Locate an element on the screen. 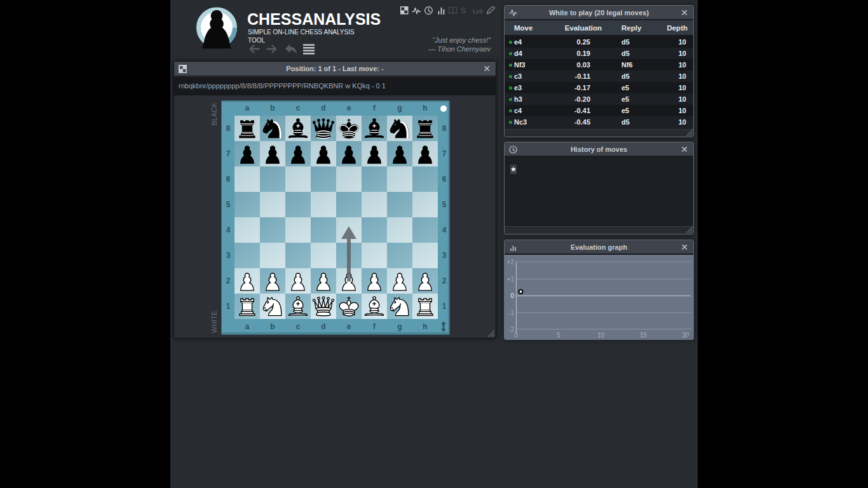 The width and height of the screenshot is (868, 488). svg-text: -2 is located at coordinates (511, 329).